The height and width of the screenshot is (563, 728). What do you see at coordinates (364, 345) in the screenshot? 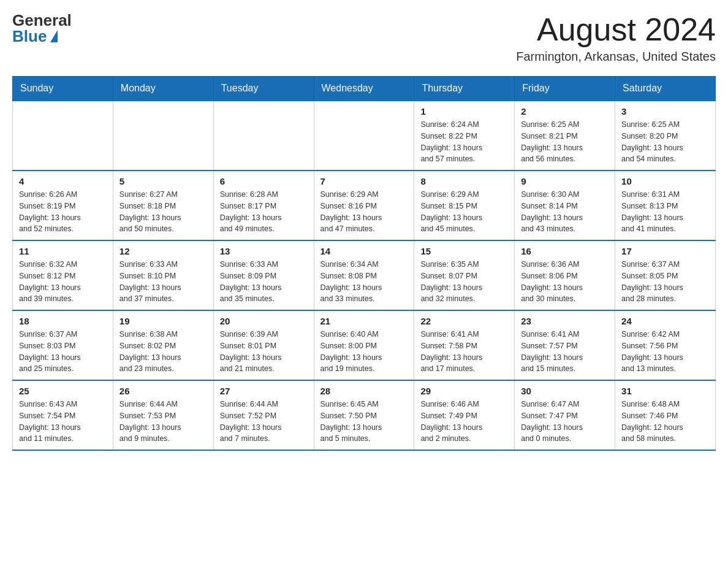
I see `calendar-week-4: 18Sunrise: 6:37 AMSunset: 8:03 PMDayligh…` at bounding box center [364, 345].